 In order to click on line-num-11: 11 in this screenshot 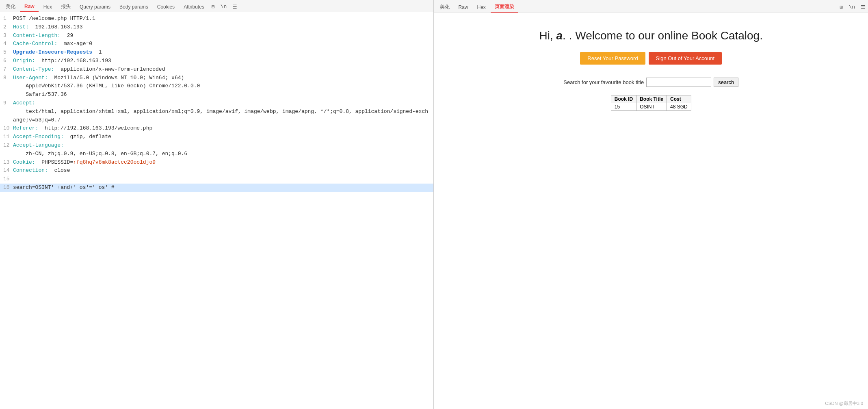, I will do `click(7, 137)`.